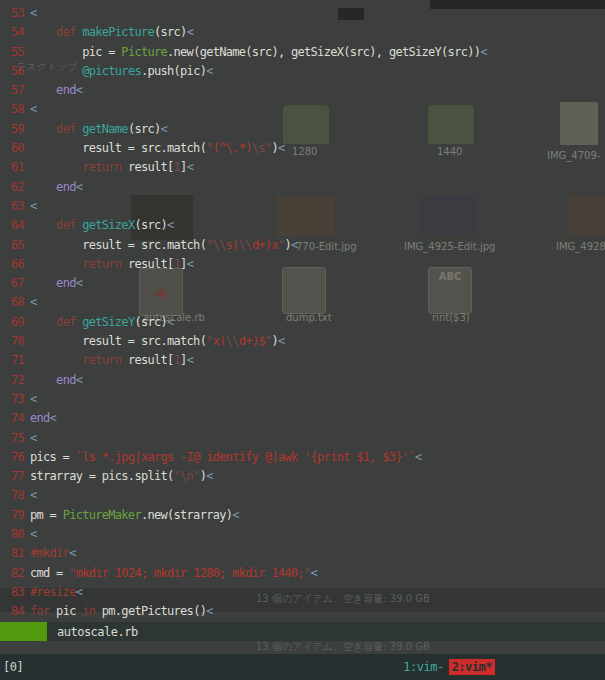 This screenshot has height=680, width=605. I want to click on code-token: getSizeX, so click(108, 225).